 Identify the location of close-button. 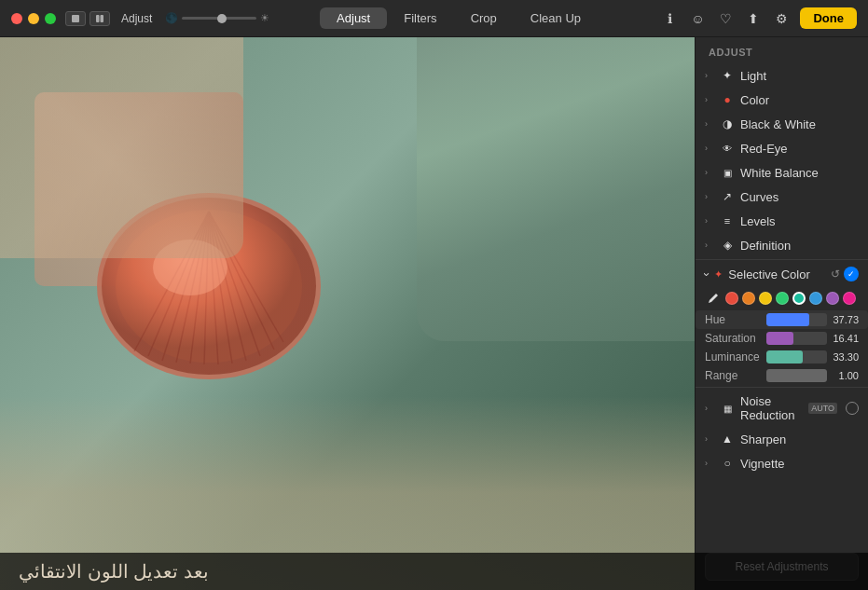
(17, 19).